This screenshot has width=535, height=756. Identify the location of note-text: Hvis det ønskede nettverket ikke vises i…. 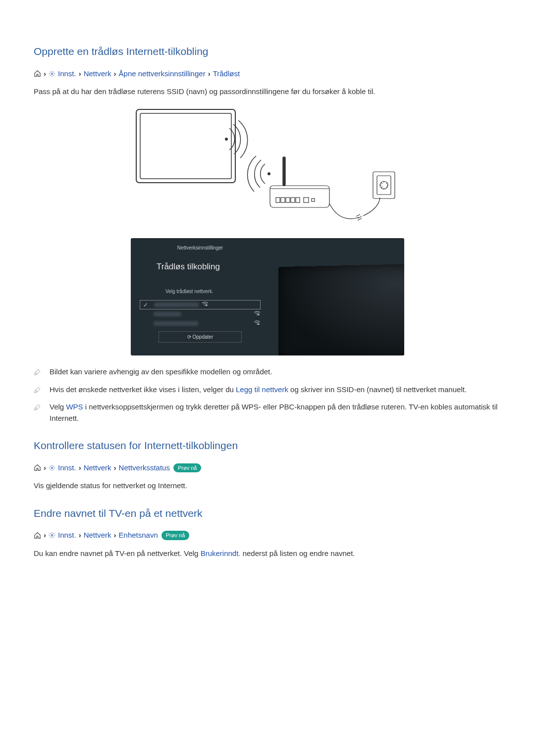
(258, 390).